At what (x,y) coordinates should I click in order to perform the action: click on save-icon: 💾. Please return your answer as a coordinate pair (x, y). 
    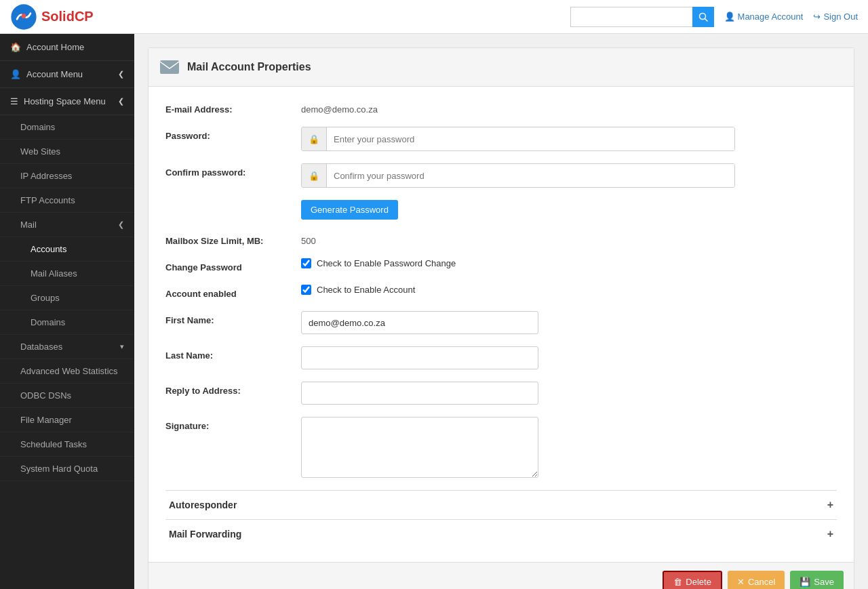
    Looking at the image, I should click on (805, 582).